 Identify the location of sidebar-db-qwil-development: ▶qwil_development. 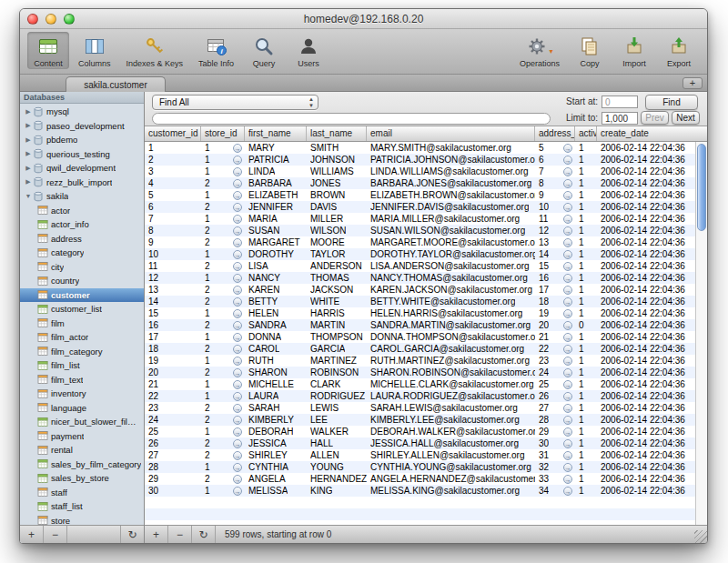
(82, 168).